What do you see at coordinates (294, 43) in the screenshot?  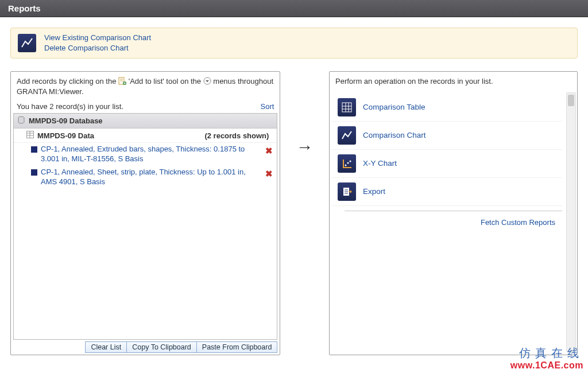 I see `top-banner: View Existing Comparison Chart Delete Co…` at bounding box center [294, 43].